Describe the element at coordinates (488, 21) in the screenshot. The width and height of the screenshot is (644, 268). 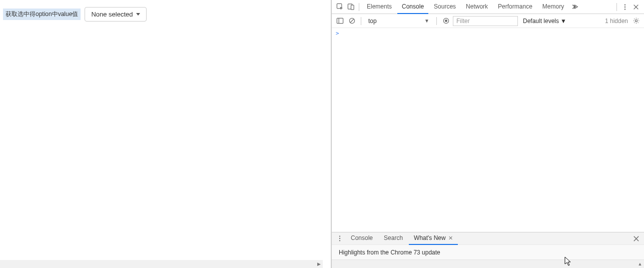
I see `console-toolbar: top ▼ Filter Default levels ▼ 1 hidden` at that location.